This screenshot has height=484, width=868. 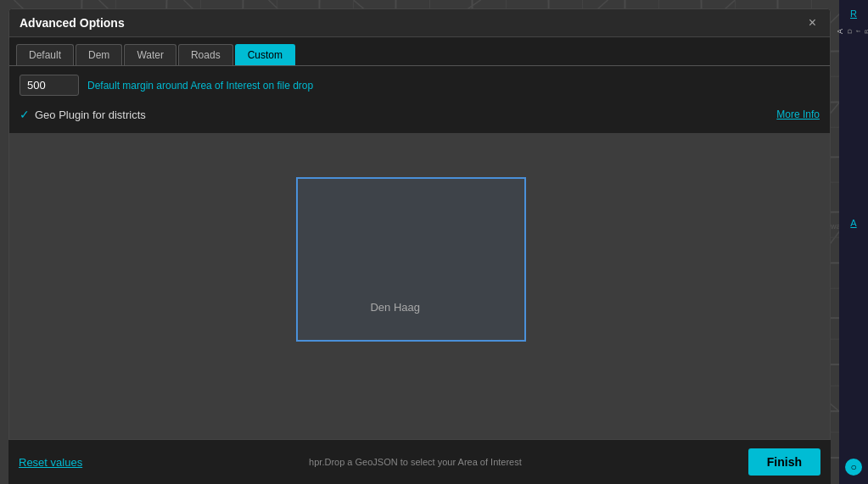 I want to click on margin-value-input, so click(x=49, y=85).